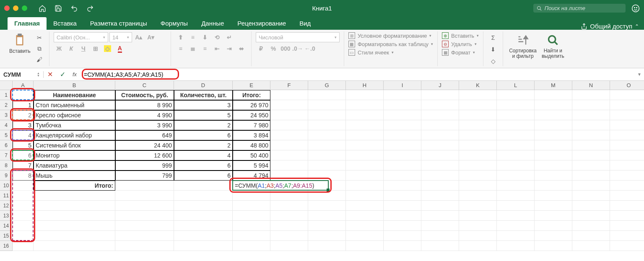 Image resolution: width=644 pixels, height=261 pixels. I want to click on cell-A6: 5, so click(23, 145).